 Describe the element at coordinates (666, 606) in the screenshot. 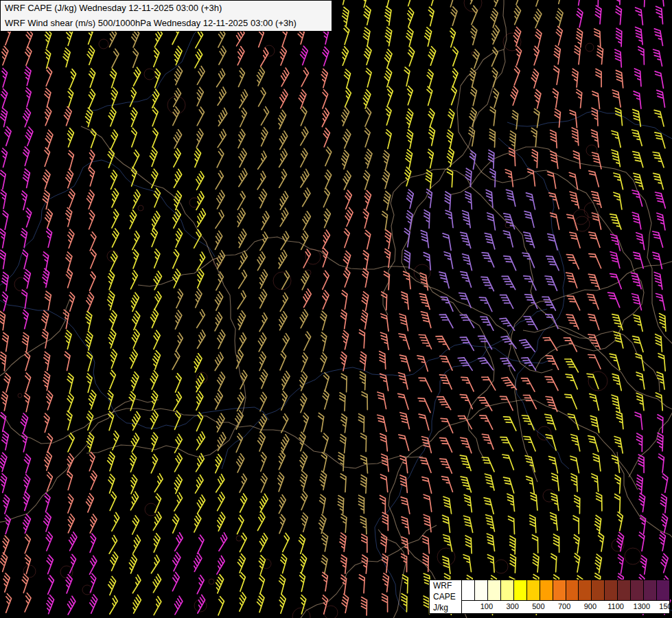

I see `legend-tick: 1500` at that location.